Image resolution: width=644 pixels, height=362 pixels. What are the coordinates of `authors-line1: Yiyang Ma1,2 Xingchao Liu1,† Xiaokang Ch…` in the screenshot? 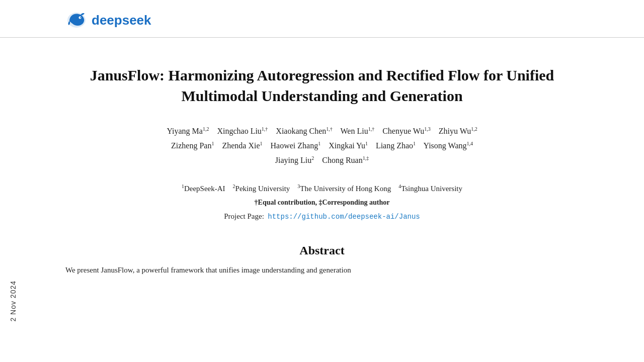 It's located at (322, 132).